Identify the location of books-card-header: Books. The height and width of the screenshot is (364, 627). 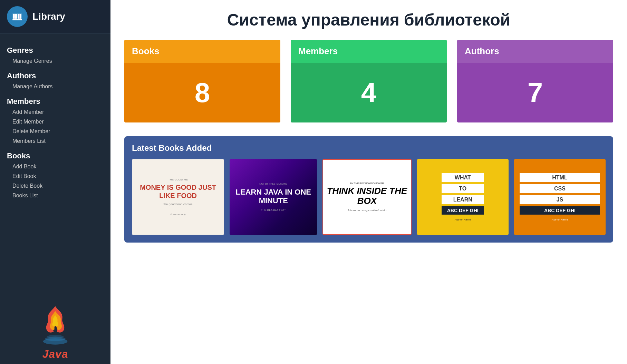
(202, 51).